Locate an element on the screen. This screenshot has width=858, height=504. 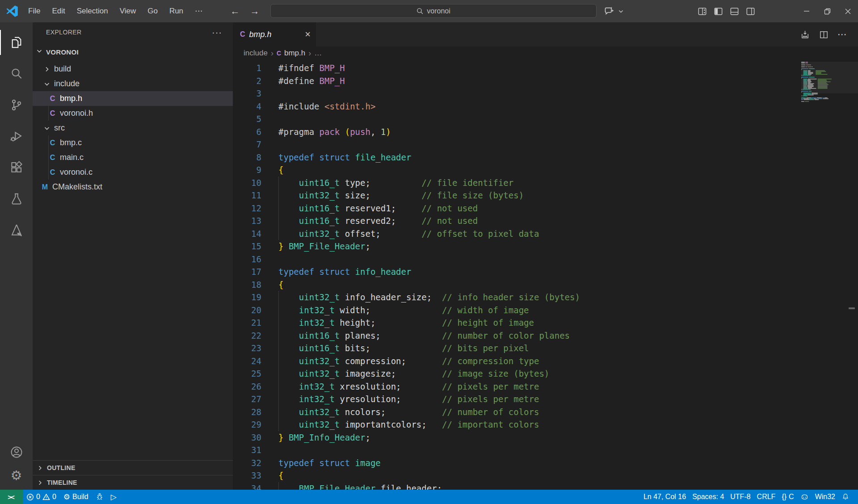
code-line-15: 15} BMP_File_Header; is located at coordinates (545, 247).